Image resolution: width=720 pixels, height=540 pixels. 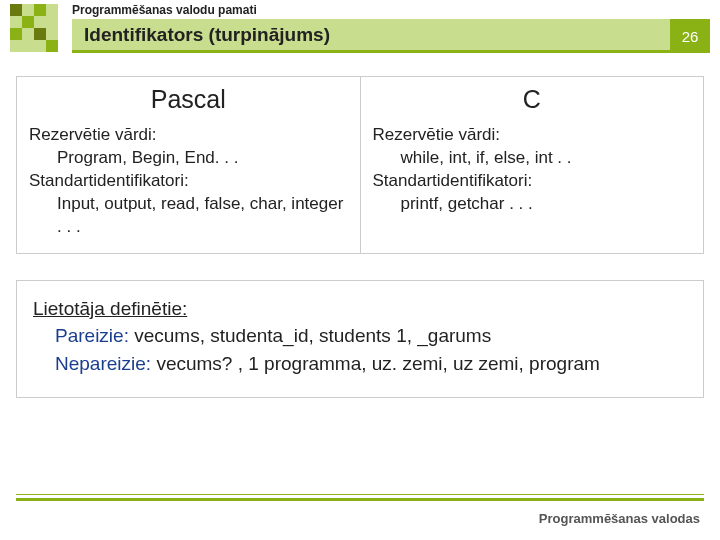 I want to click on user-defined-heading-text: Lietotāja definētie:, so click(x=110, y=308).